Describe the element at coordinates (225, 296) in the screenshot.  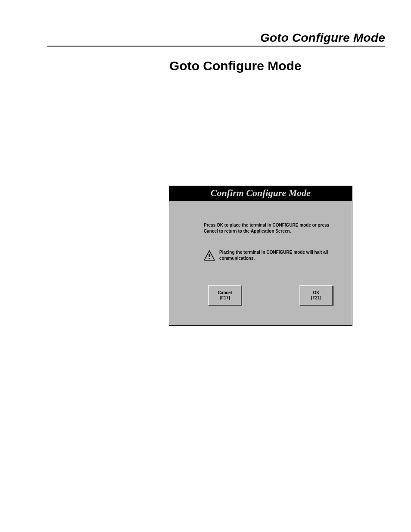
I see `cancel-button: Cancel [F17]` at that location.